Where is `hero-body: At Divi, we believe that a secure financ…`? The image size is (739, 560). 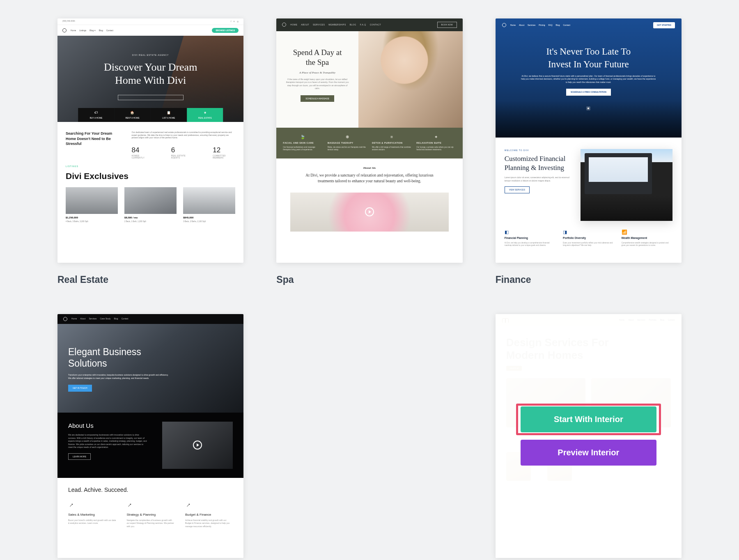 hero-body: At Divi, we believe that a secure financ… is located at coordinates (589, 80).